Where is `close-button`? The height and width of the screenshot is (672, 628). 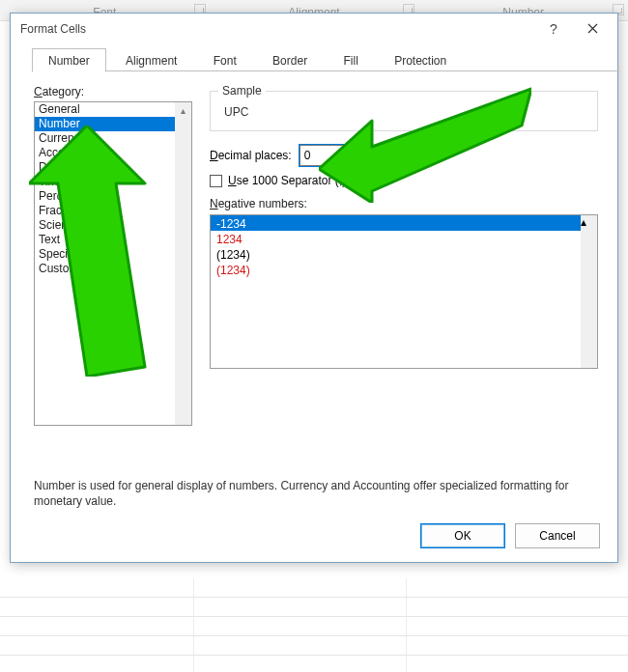
close-button is located at coordinates (592, 29).